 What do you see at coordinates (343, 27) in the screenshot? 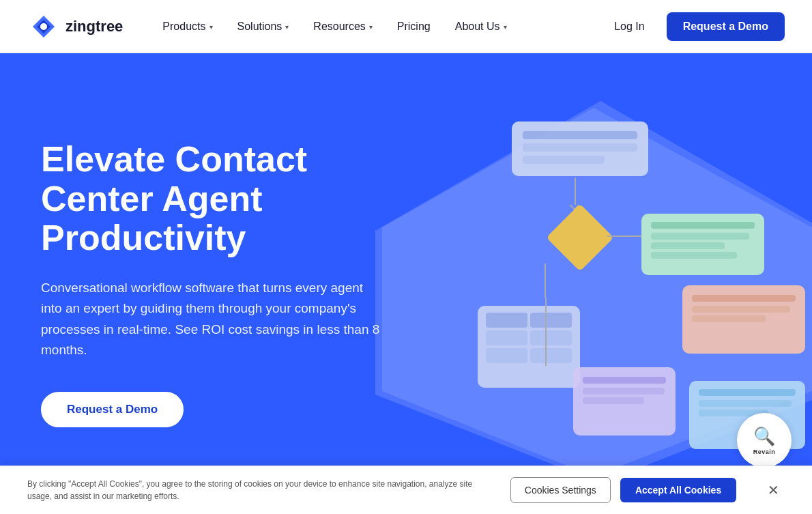
I see `nav-resources: Resources ▾` at bounding box center [343, 27].